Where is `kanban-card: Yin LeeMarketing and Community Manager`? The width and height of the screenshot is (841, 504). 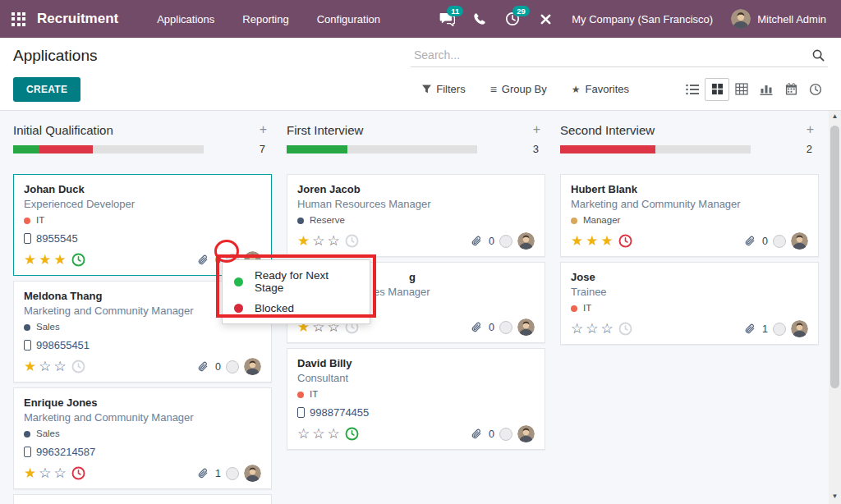
kanban-card: Yin LeeMarketing and Community Manager is located at coordinates (143, 499).